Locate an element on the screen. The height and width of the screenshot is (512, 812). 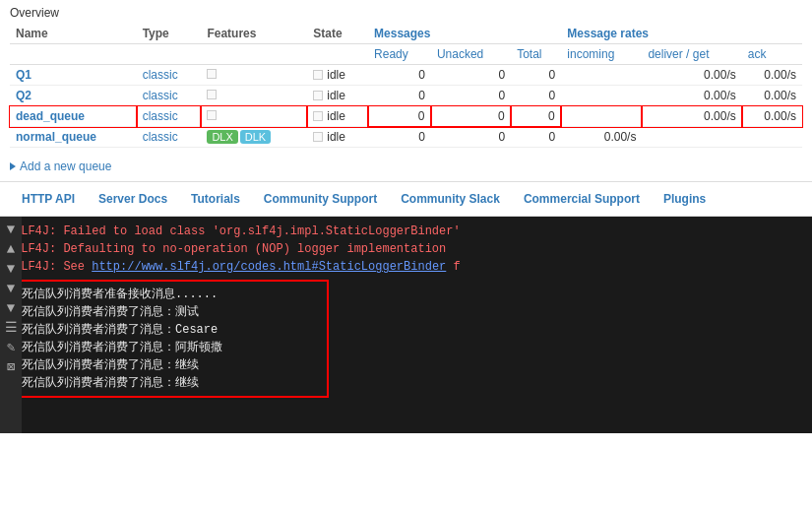
col-name: Name is located at coordinates (73, 33).